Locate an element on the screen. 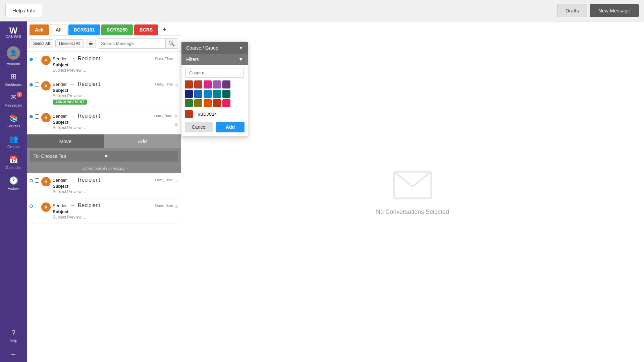  courses-icon: 📚 is located at coordinates (13, 118).